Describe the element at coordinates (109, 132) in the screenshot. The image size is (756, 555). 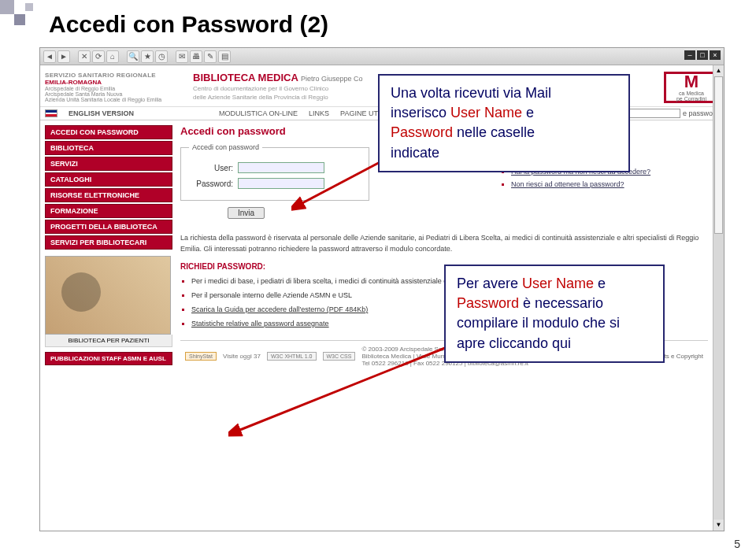
I see `sidebar-item-accedi: ACCEDI CON PASSWORD` at that location.